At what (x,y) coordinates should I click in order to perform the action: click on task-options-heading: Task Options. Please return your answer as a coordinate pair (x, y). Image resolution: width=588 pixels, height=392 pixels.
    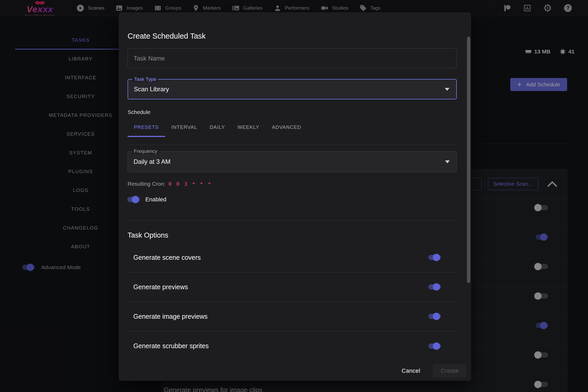
    Looking at the image, I should click on (148, 235).